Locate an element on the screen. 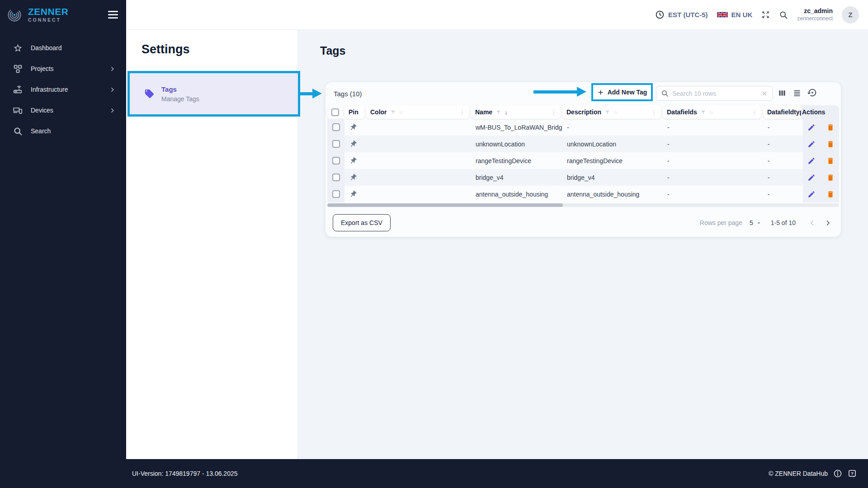 The height and width of the screenshot is (488, 868). columns-icon is located at coordinates (782, 93).